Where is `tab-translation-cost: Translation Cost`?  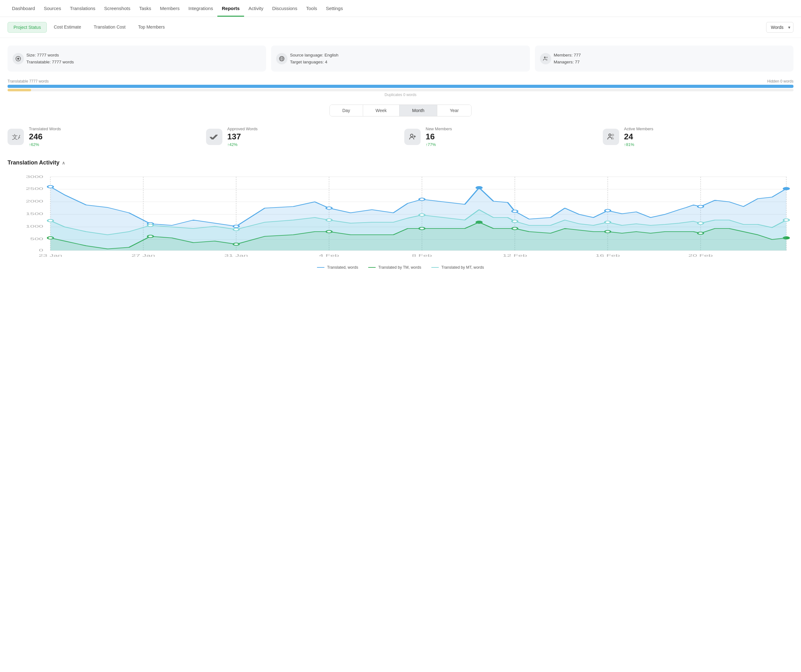
tab-translation-cost: Translation Cost is located at coordinates (109, 27).